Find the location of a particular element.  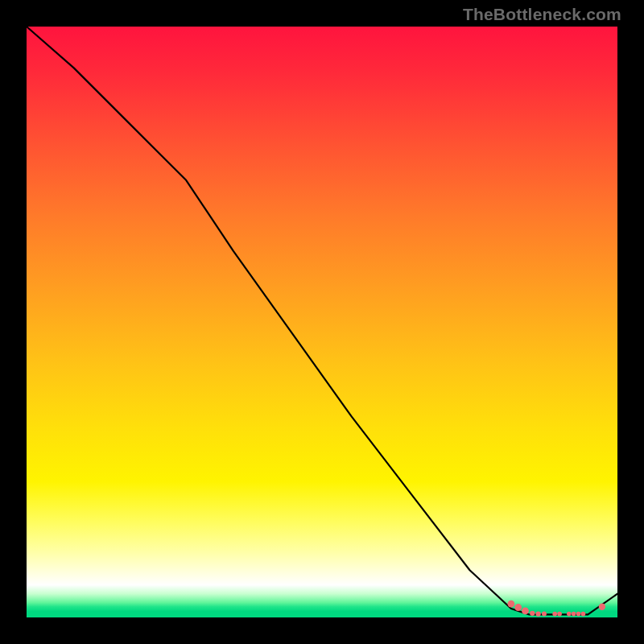

markers-group is located at coordinates (556, 609).